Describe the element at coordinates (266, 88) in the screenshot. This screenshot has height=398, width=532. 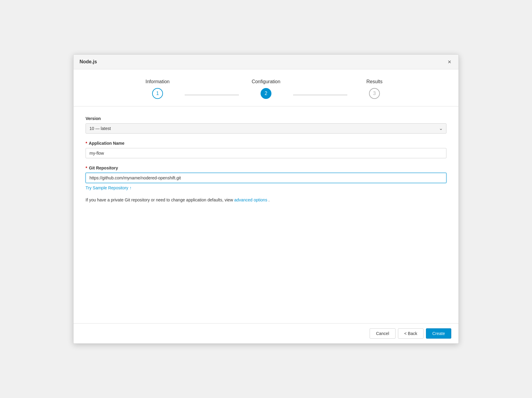
I see `stepper-section: Information 1 Configuration 2 Results 3` at that location.